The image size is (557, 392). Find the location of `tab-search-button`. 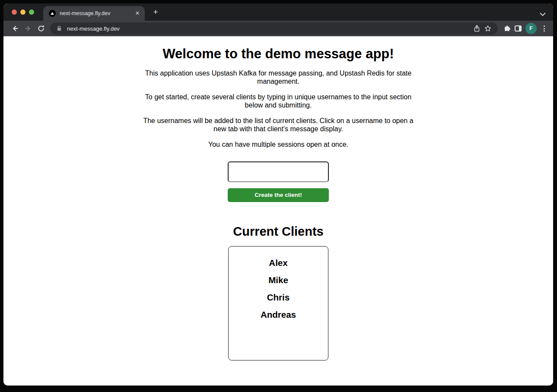

tab-search-button is located at coordinates (543, 14).